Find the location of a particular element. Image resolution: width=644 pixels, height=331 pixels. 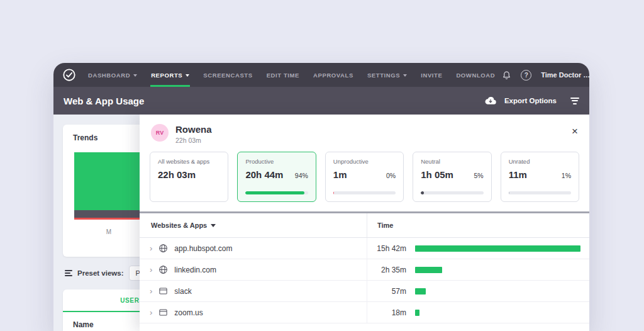

filter-icon is located at coordinates (575, 101).